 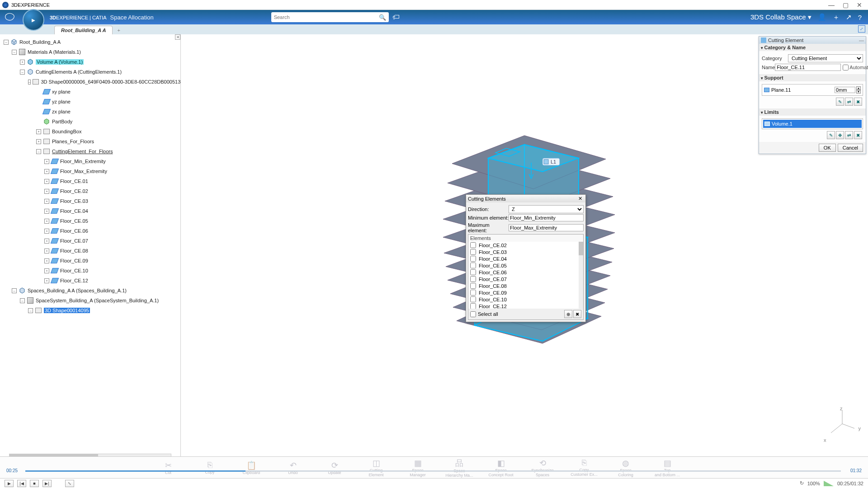 What do you see at coordinates (92, 92) in the screenshot?
I see `tree-node-xyplane: xy plane` at bounding box center [92, 92].